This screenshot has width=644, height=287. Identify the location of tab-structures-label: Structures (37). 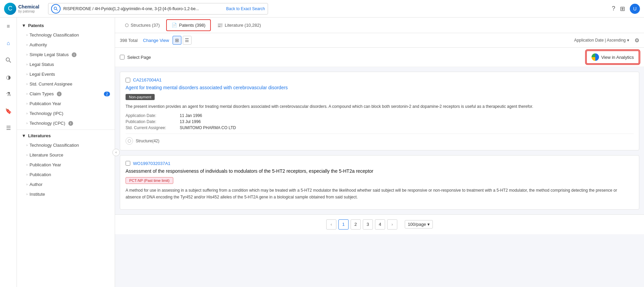
(145, 25).